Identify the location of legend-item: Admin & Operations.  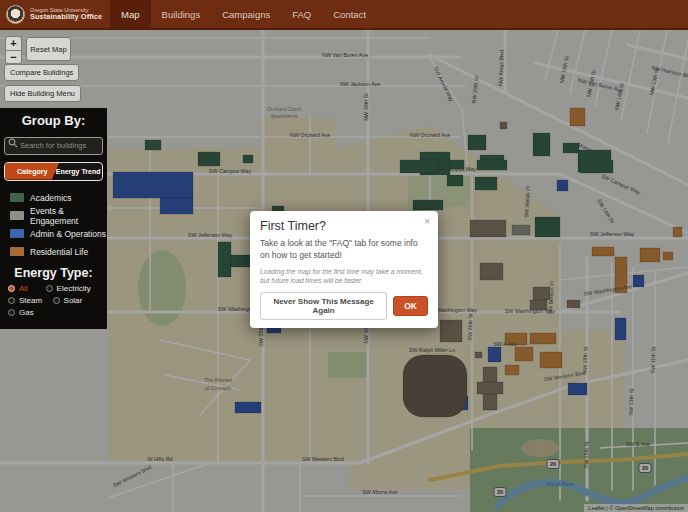
(54, 234).